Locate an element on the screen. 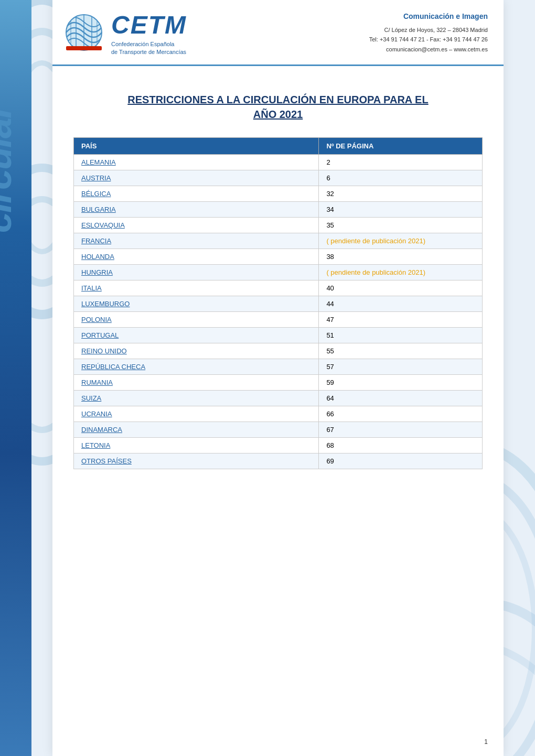 The height and width of the screenshot is (756, 535). country-link: DINAMARCA is located at coordinates (102, 430).